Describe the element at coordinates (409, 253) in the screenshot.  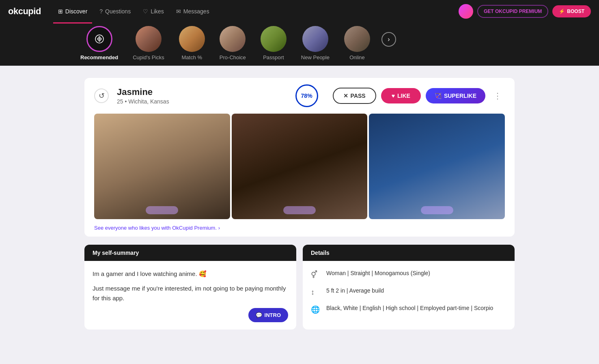
I see `details-header: Details` at that location.